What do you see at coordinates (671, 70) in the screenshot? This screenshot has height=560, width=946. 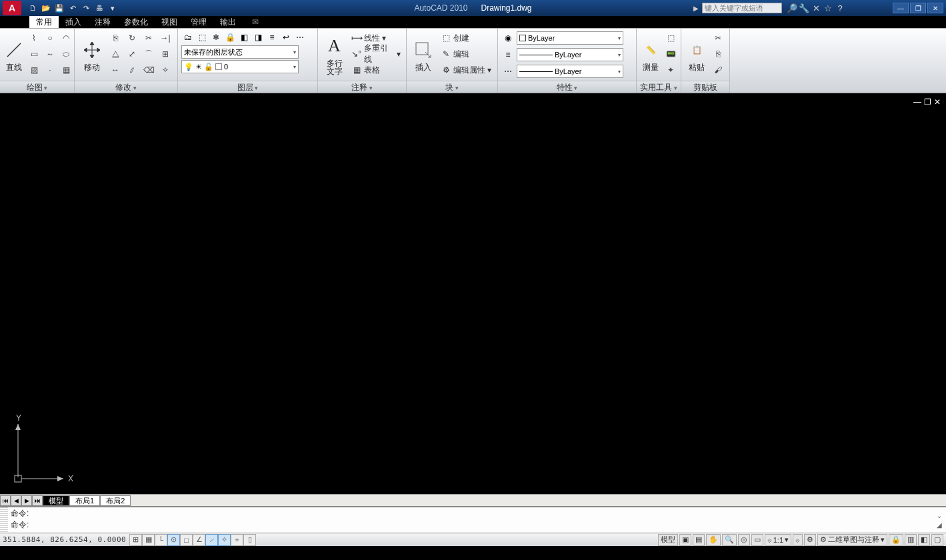 I see `id-point-icon: ✦` at bounding box center [671, 70].